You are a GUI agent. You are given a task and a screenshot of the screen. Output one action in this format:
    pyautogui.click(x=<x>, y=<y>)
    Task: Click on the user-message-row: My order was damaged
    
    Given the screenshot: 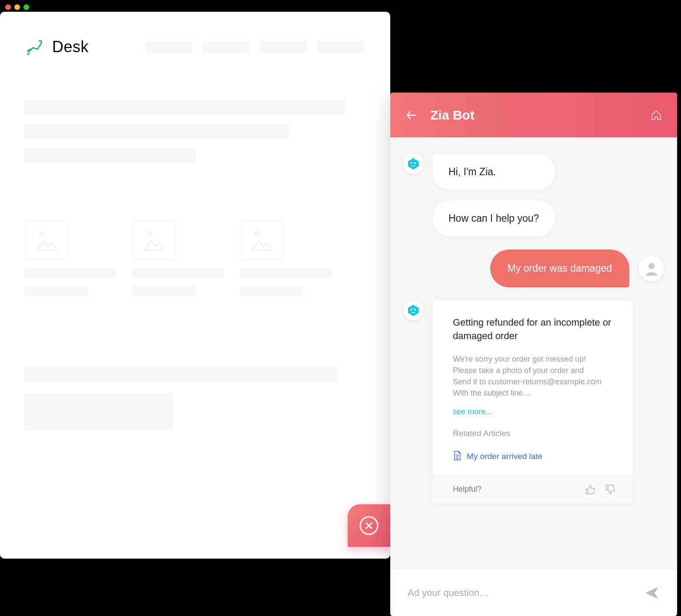 What is the action you would take?
    pyautogui.click(x=534, y=269)
    